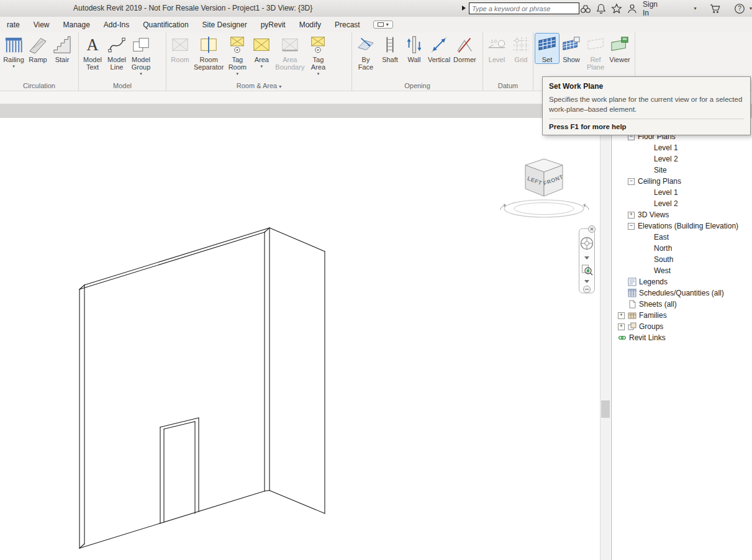 Image resolution: width=752 pixels, height=560 pixels. I want to click on tab-quantification: Quantification, so click(165, 25).